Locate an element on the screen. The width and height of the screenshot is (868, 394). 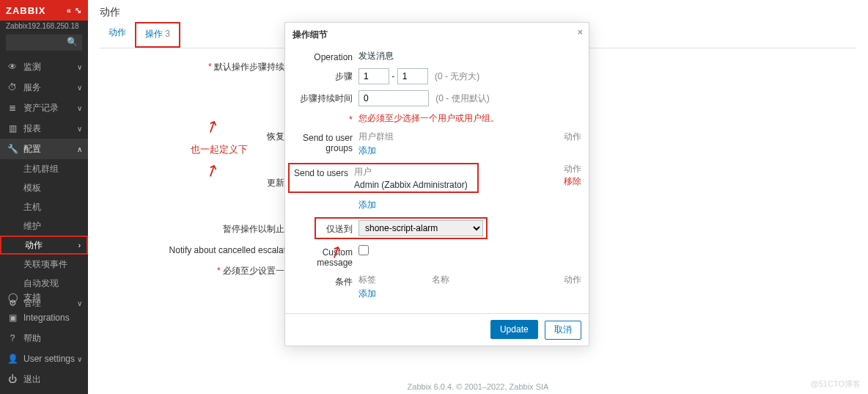
steps-hint: (0 - 无穷大) is located at coordinates (457, 76).